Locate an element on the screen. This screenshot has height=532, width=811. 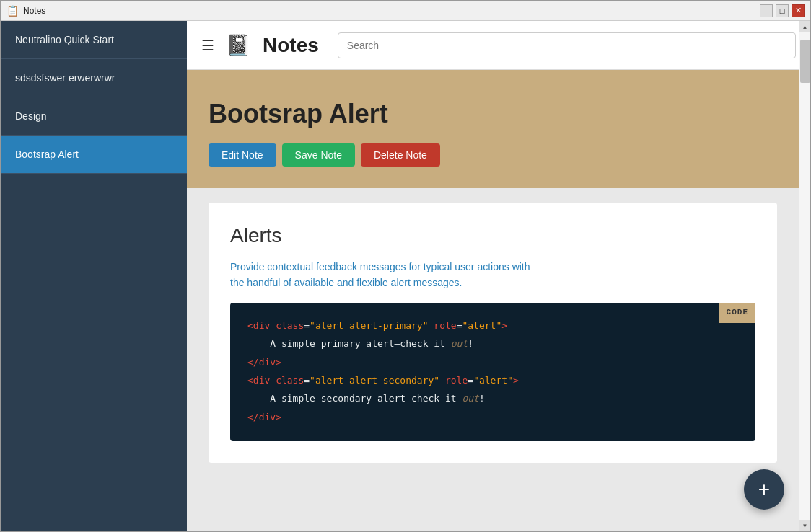
code-line-6: </div> is located at coordinates (493, 417).